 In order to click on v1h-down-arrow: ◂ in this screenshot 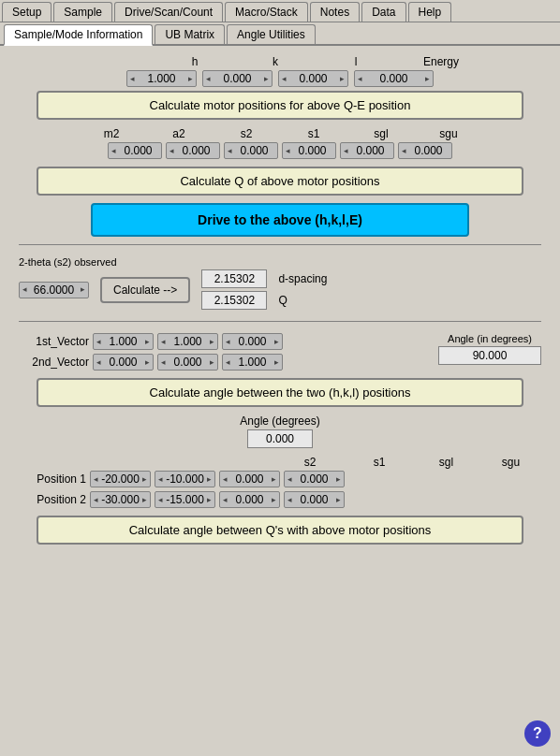, I will do `click(99, 342)`.